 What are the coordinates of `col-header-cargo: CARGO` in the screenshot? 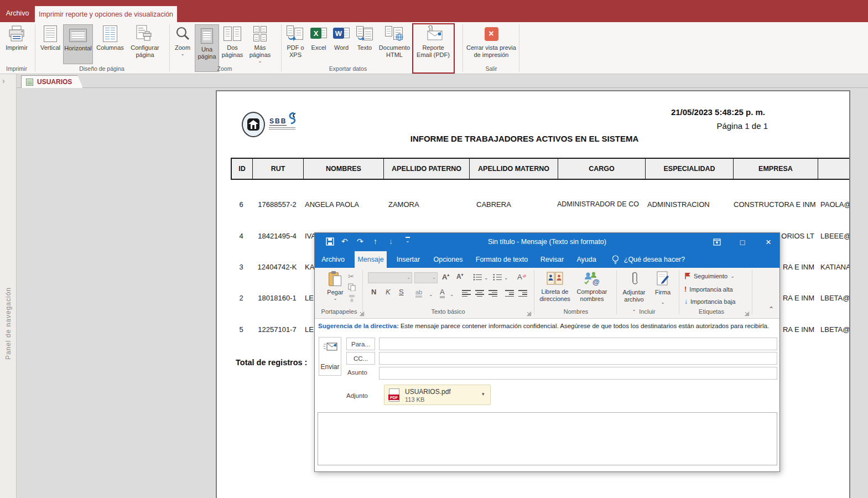 It's located at (602, 169).